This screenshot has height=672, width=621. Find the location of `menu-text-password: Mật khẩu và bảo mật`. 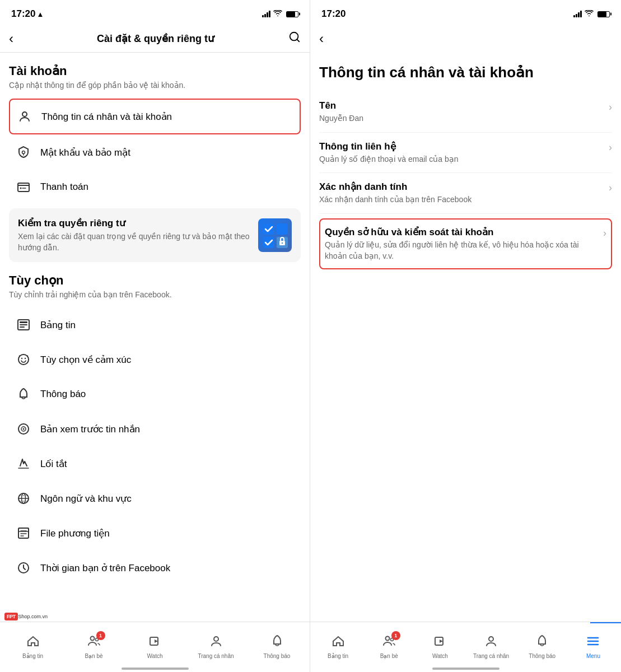

menu-text-password: Mật khẩu và bảo mật is located at coordinates (85, 152).